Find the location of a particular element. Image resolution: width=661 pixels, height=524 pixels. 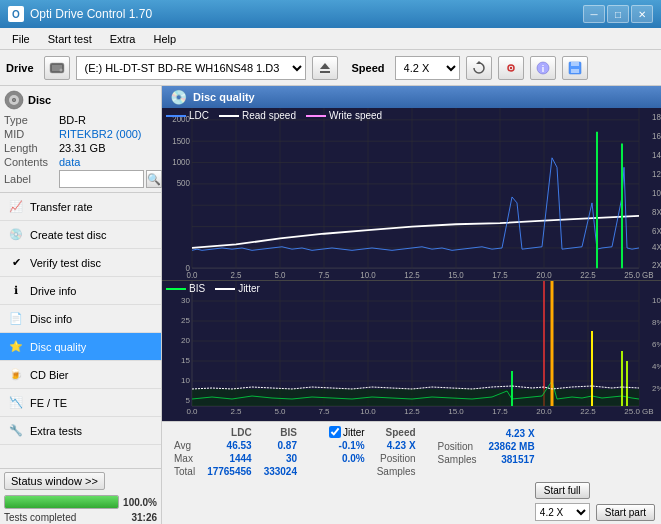

sidebar-item-create-test-disc: 💿Create test disc is located at coordinates (80, 235).